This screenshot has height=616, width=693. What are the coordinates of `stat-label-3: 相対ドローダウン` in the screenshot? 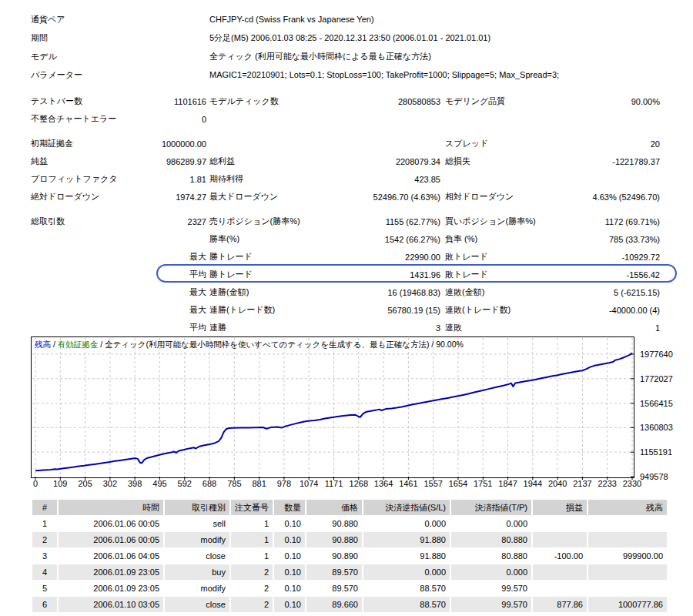 It's located at (495, 197).